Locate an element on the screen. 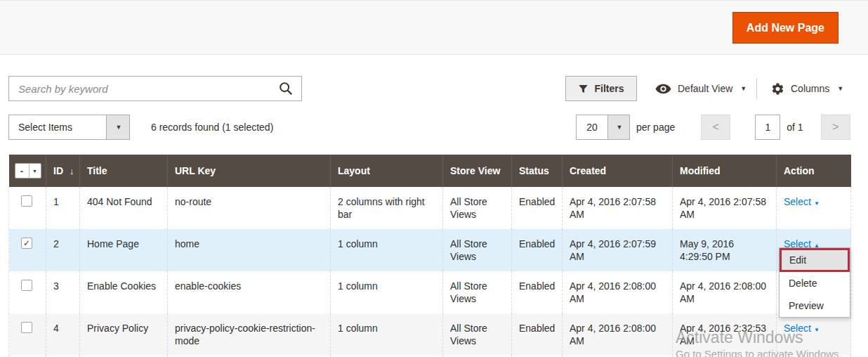 The image size is (868, 357). search-input is located at coordinates (155, 89).